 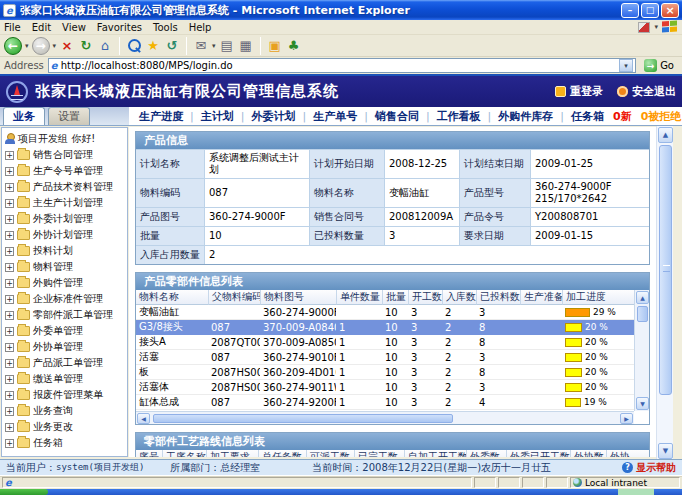 What do you see at coordinates (359, 298) in the screenshot?
I see `column-header: 单件数量` at bounding box center [359, 298].